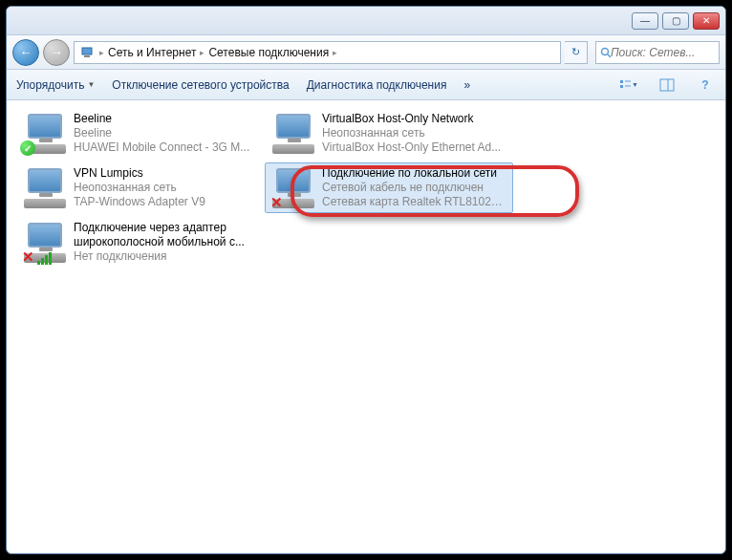 The height and width of the screenshot is (560, 732). Describe the element at coordinates (140, 134) in the screenshot. I see `connection-item: ✓BeelineBeelineHUAWEI Mobile Connect - 3…` at that location.